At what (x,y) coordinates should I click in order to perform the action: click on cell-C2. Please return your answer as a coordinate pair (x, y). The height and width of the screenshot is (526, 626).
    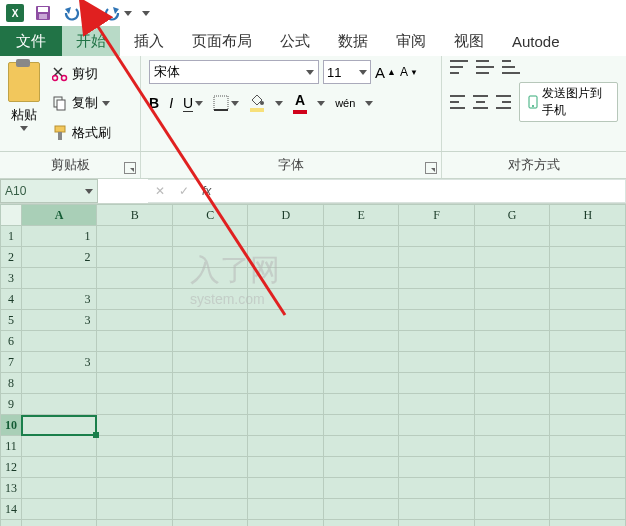
    Looking at the image, I should click on (210, 258).